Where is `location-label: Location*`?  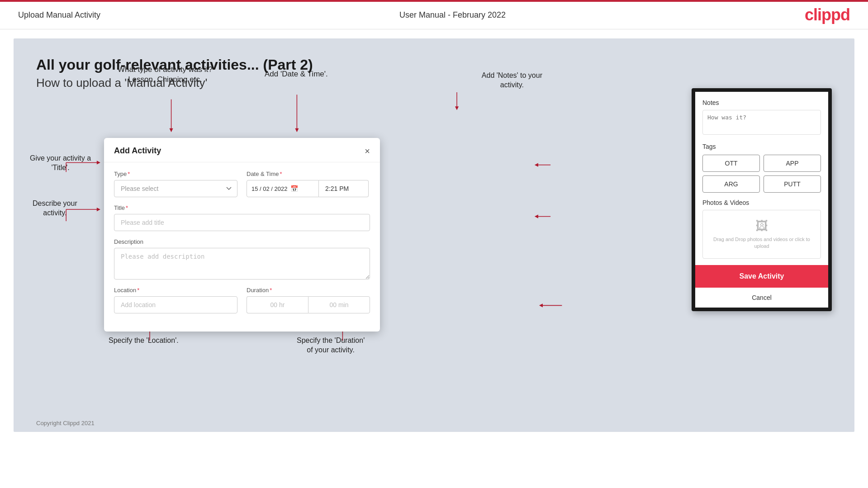 location-label: Location* is located at coordinates (175, 290).